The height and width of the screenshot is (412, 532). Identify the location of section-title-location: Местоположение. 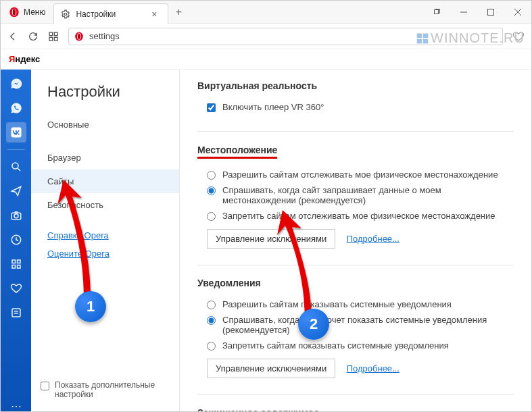
(237, 151).